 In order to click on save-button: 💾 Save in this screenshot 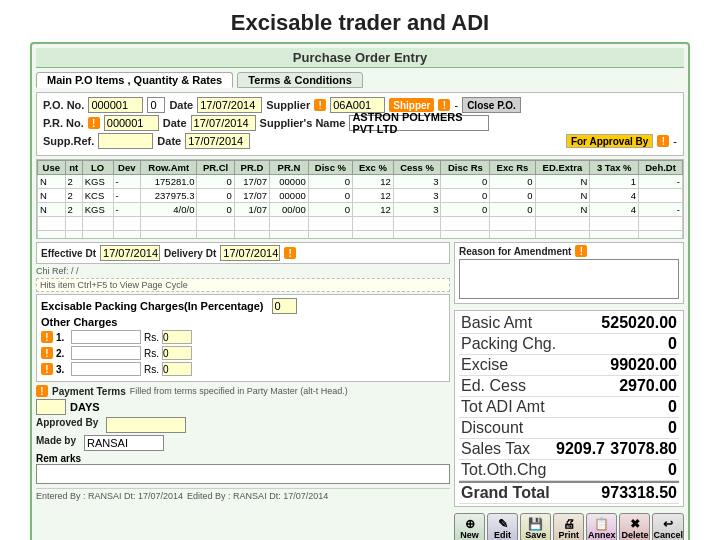, I will do `click(536, 526)`.